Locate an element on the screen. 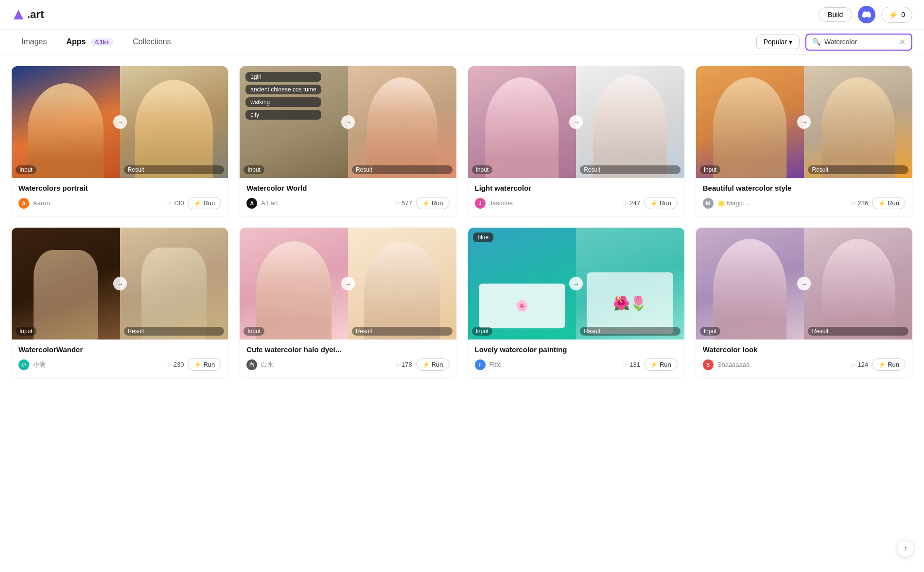 This screenshot has height=572, width=924. card-cute-watercolor-halo: Input → Result Cute watercolor halo dyei… is located at coordinates (348, 303).